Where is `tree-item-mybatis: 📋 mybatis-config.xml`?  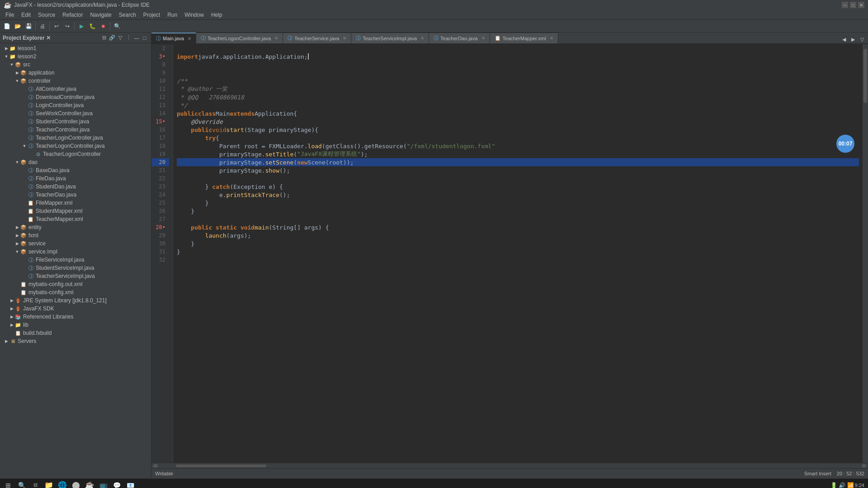
tree-item-mybatis: 📋 mybatis-config.xml is located at coordinates (75, 292).